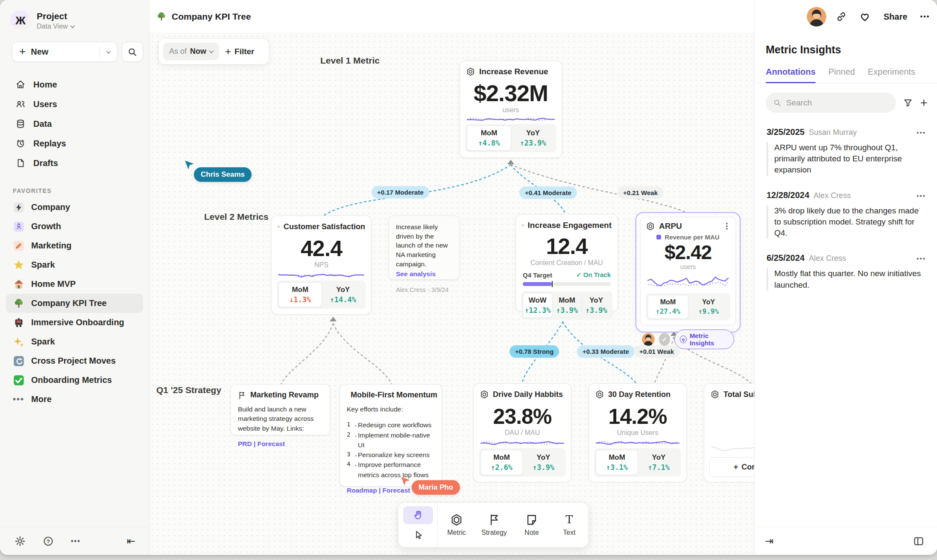 The width and height of the screenshot is (937, 560). Describe the element at coordinates (596, 306) in the screenshot. I see `stat-yoy: YoY↑3.9%` at that location.